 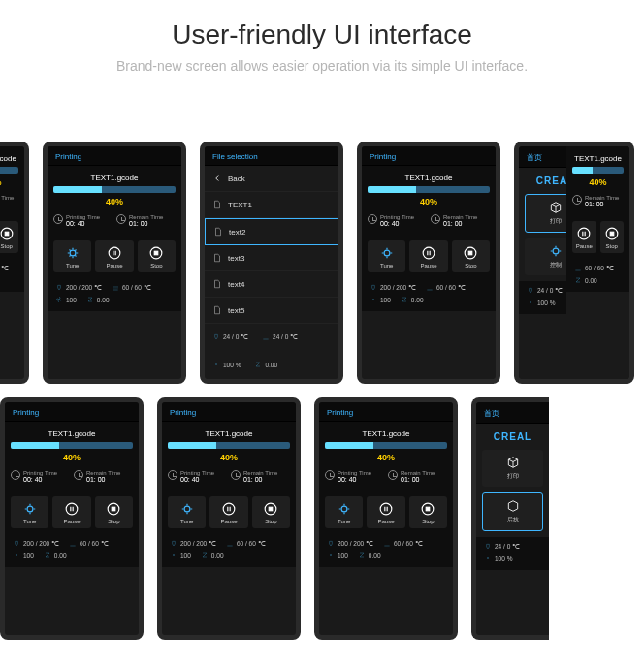 I want to click on stat-fan: 100, so click(x=66, y=300).